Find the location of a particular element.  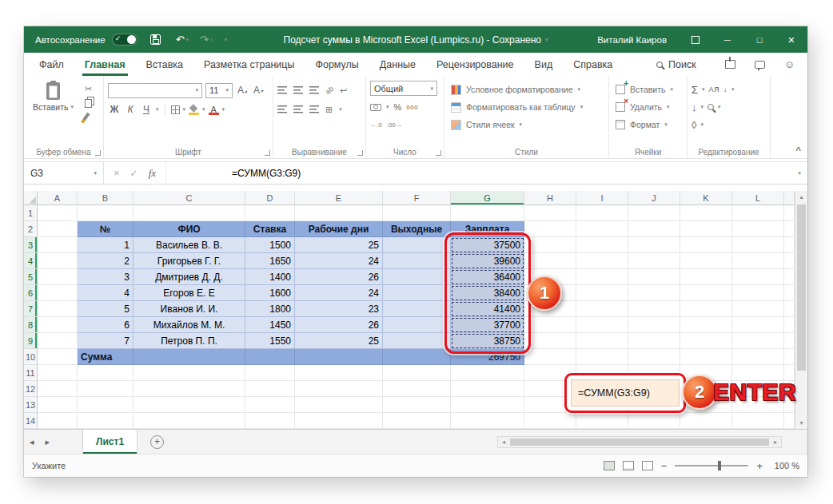

cell-B13 is located at coordinates (106, 405).